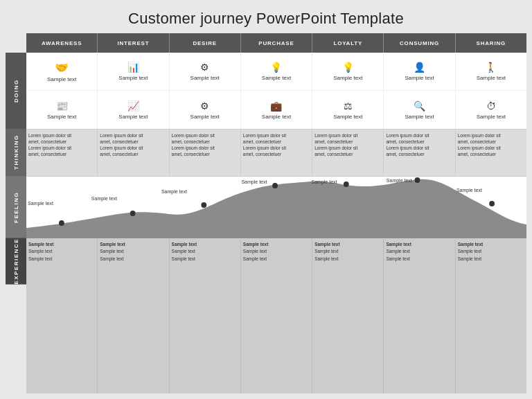  I want to click on thinking-cell-4: Lorem ipsum dolor sit amet, consectetuer…, so click(277, 152).